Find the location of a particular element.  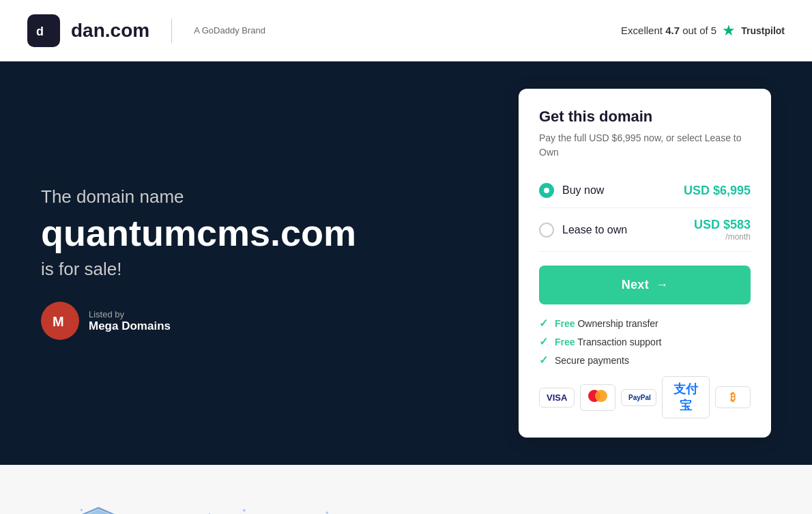

buy-now-label: Buy now is located at coordinates (583, 190).